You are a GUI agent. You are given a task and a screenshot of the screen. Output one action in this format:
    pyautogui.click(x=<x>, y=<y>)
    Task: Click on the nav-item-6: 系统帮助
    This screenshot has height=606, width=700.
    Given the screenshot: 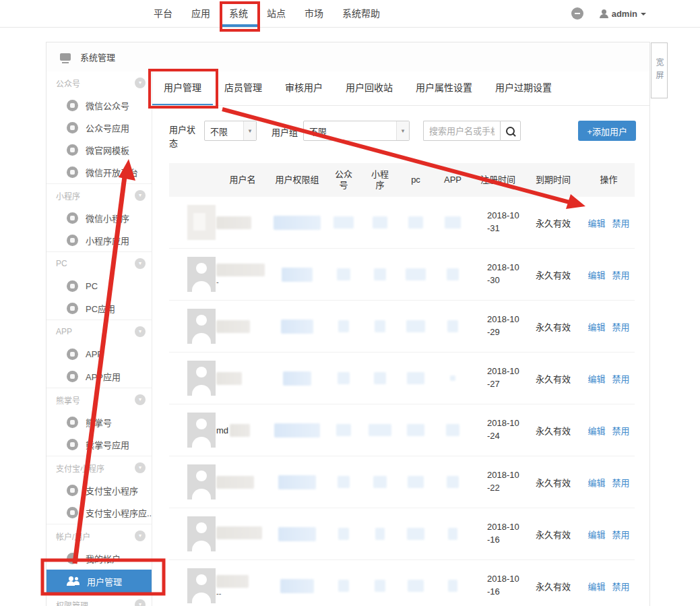 What is the action you would take?
    pyautogui.click(x=361, y=13)
    